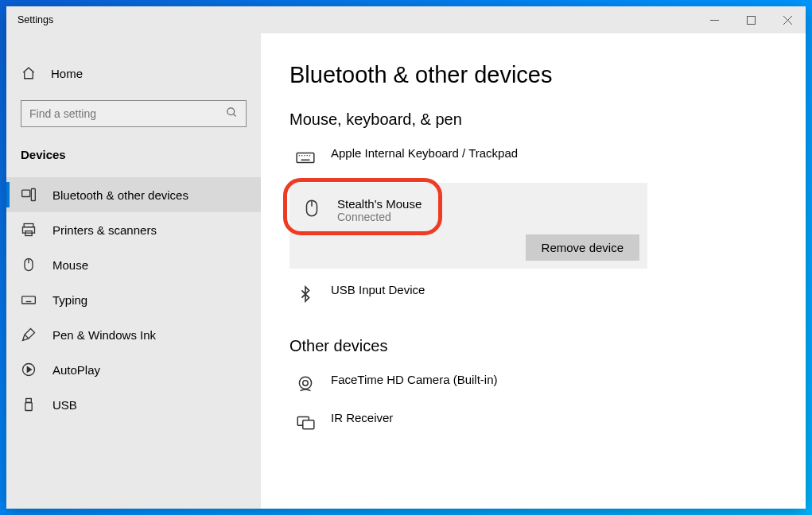  Describe the element at coordinates (134, 151) in the screenshot. I see `sidebar-section-label: Devices` at that location.